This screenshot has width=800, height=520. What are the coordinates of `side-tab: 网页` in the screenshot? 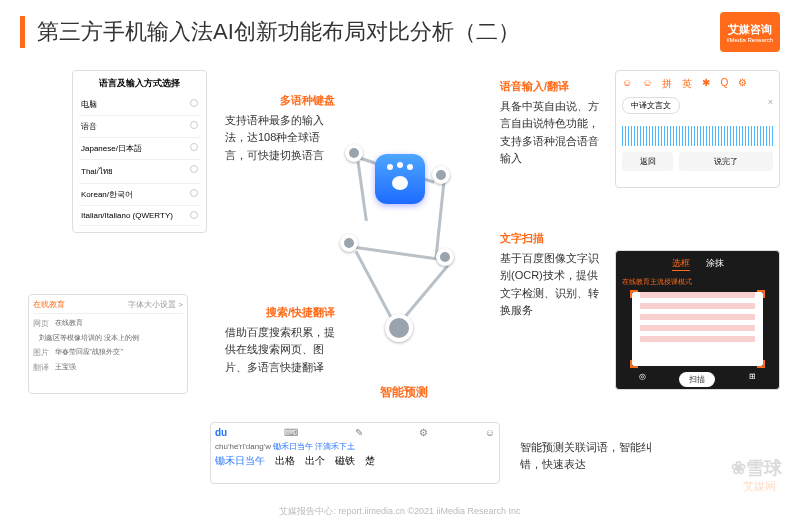 It's located at (41, 324).